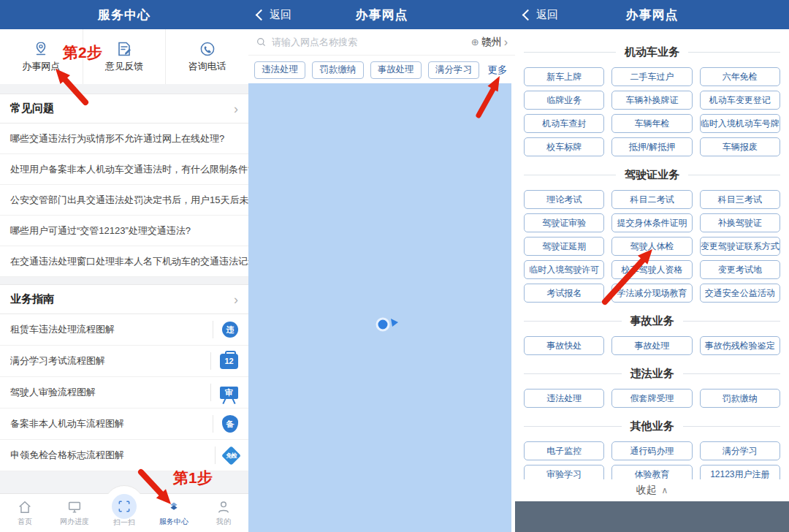 The height and width of the screenshot is (532, 789). What do you see at coordinates (387, 324) in the screenshot?
I see `current-location-marker` at bounding box center [387, 324].